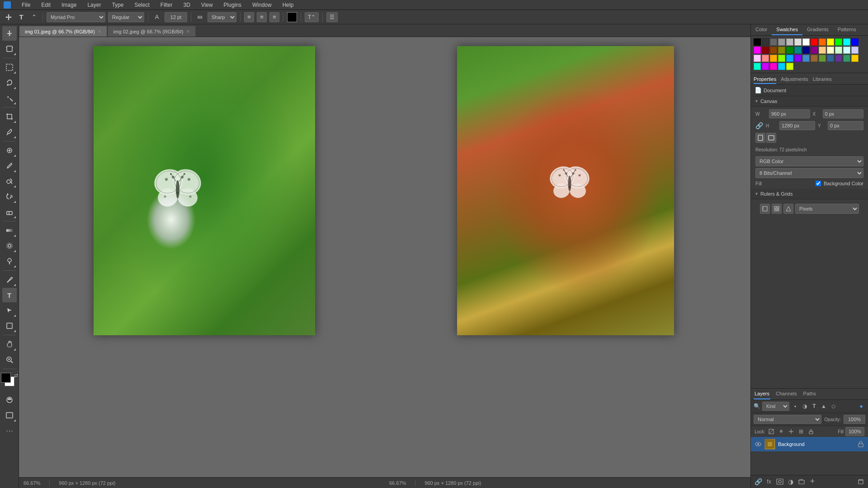 This screenshot has width=868, height=488. What do you see at coordinates (9, 400) in the screenshot?
I see `quick-mask-btn` at bounding box center [9, 400].